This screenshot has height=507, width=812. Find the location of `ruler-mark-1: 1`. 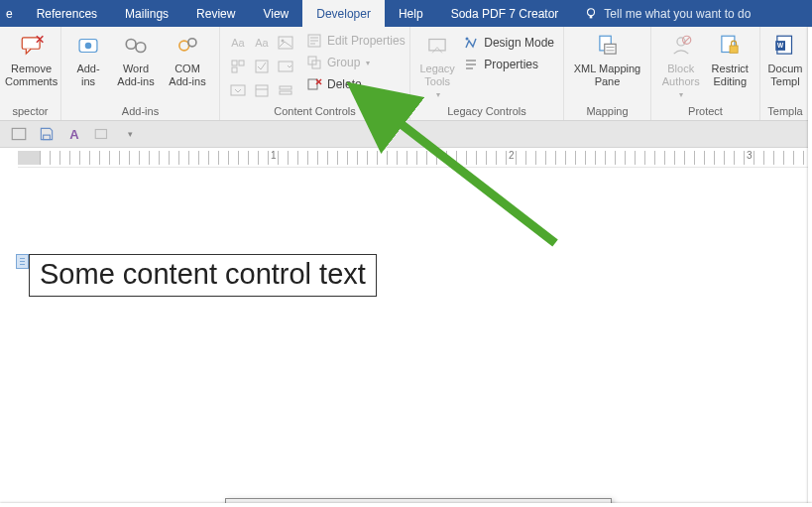

ruler-mark-1: 1 is located at coordinates (274, 155).